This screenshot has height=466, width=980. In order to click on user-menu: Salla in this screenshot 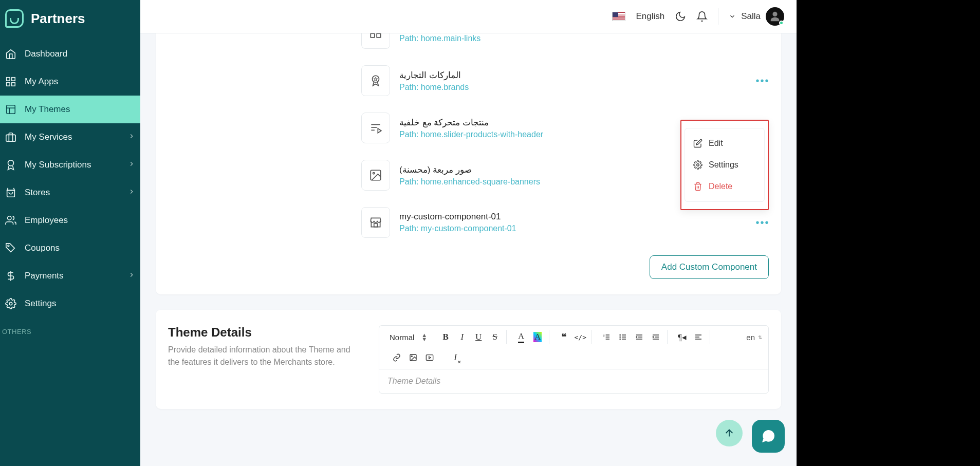, I will do `click(756, 16)`.